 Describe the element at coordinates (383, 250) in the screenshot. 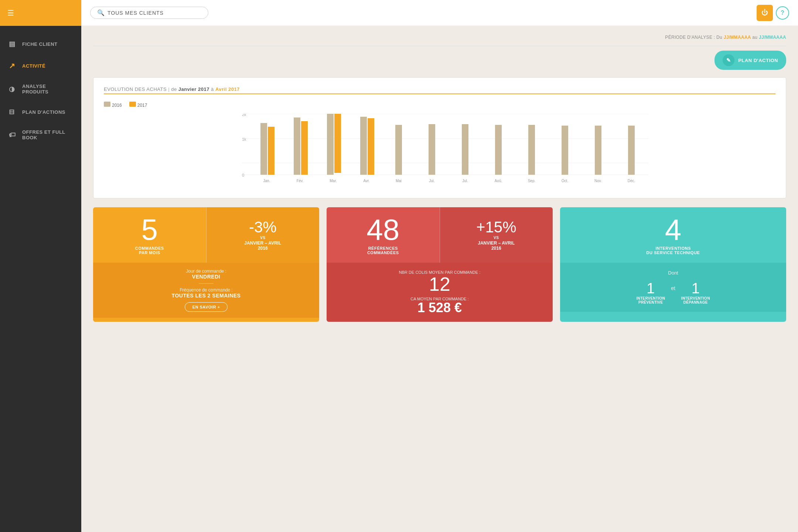

I see `card-red-label: RÉFÉRENCES COMMANDÉES` at that location.